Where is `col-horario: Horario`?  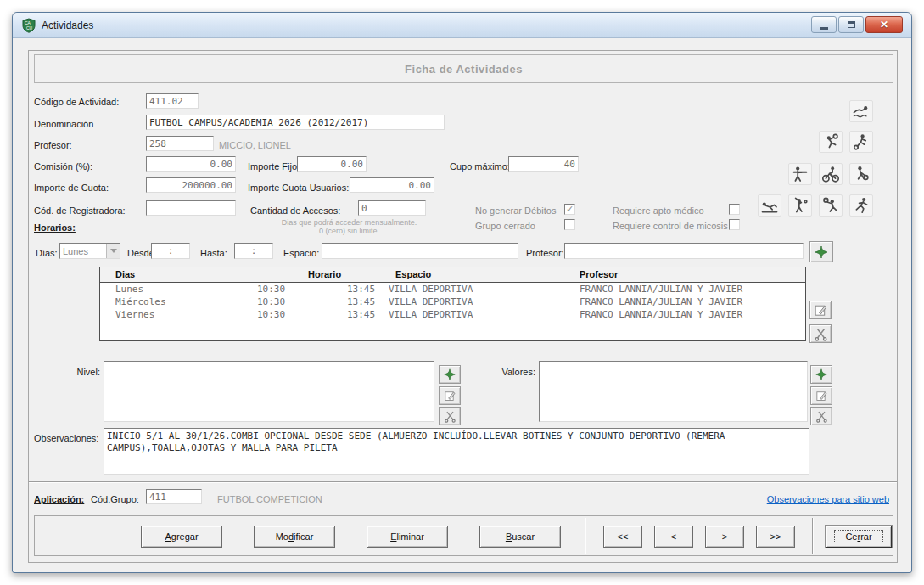 col-horario: Horario is located at coordinates (324, 274).